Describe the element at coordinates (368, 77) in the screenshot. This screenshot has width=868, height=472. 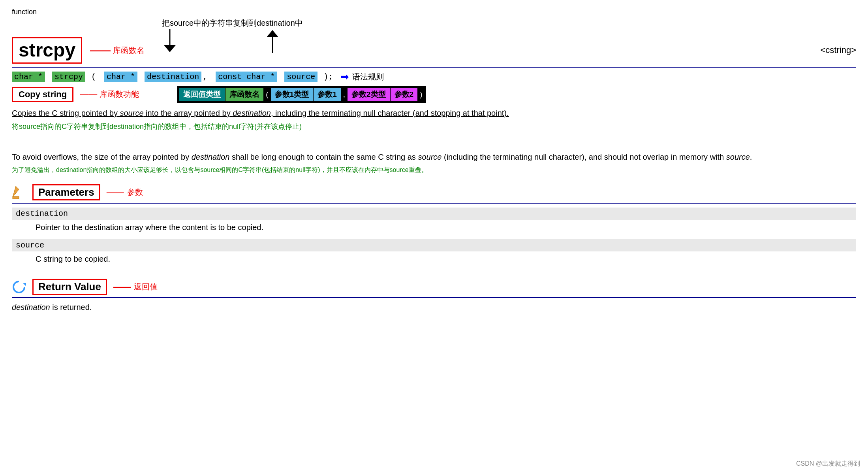
I see `syntax-rule-label: 语法规则` at that location.